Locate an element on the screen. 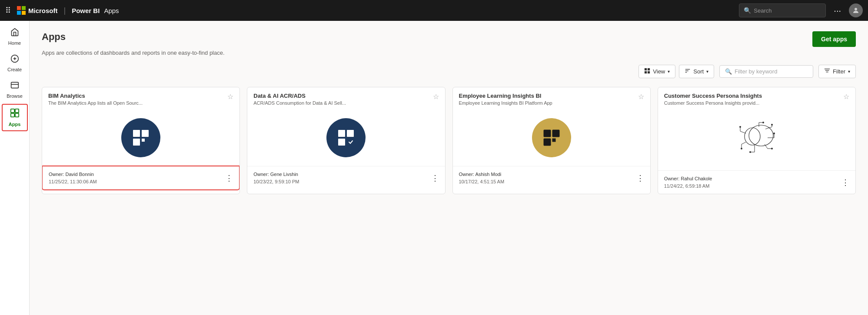 The height and width of the screenshot is (315, 868). topbar-logo: Microsoft is located at coordinates (37, 10).